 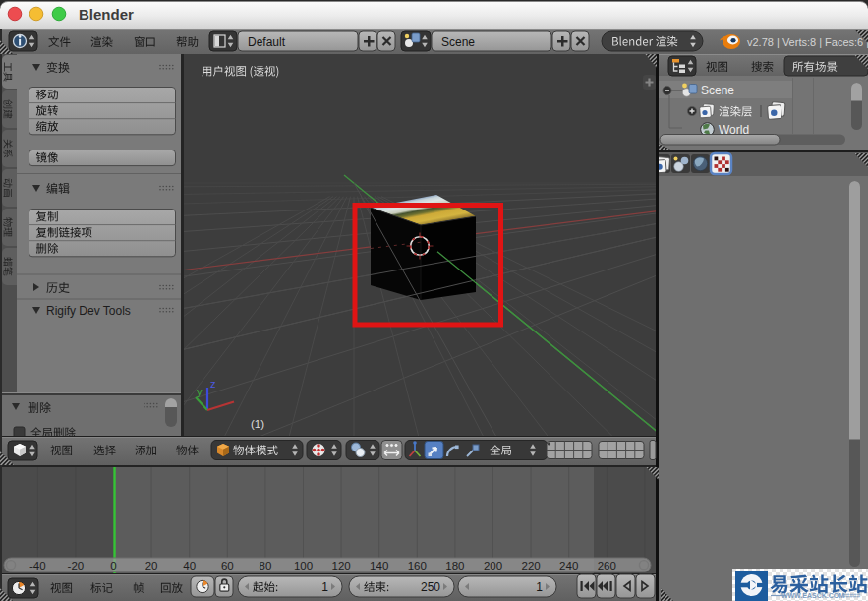 What do you see at coordinates (106, 14) in the screenshot?
I see `svg-text: Blender` at bounding box center [106, 14].